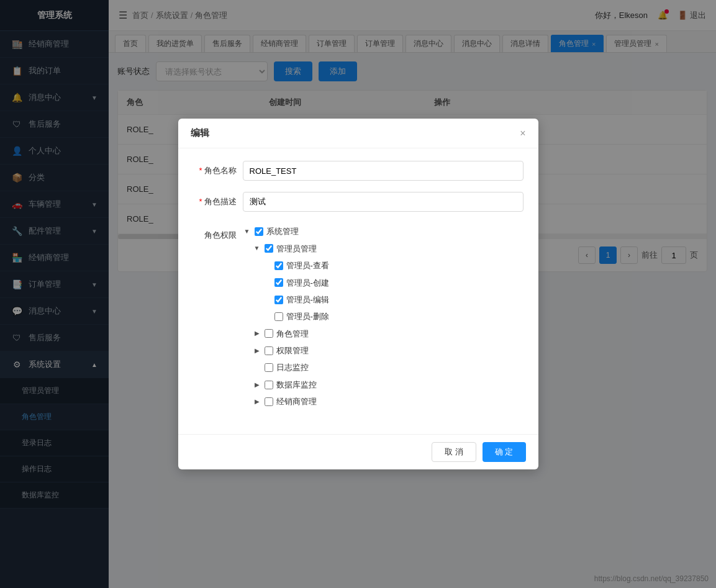 The image size is (716, 588). I want to click on confirm-button: 确 定, so click(504, 452).